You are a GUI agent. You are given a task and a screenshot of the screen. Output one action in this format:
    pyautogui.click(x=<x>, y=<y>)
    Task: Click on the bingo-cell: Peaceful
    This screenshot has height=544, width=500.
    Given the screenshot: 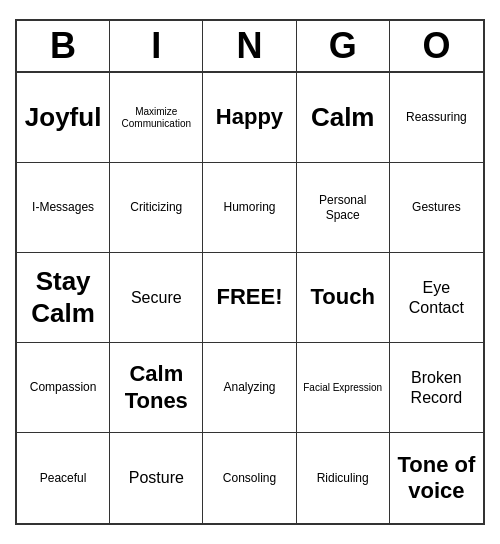 What is the action you would take?
    pyautogui.click(x=64, y=478)
    